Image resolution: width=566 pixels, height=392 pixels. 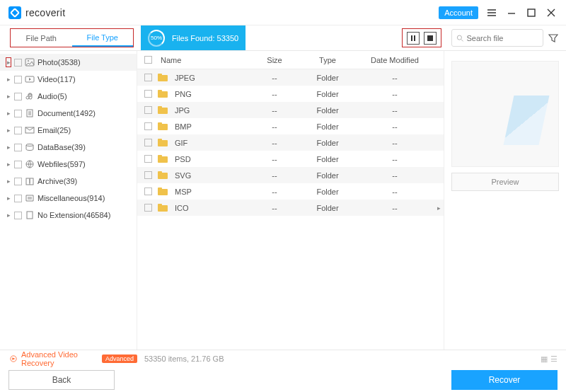 I want to click on back-button: Back, so click(x=62, y=380).